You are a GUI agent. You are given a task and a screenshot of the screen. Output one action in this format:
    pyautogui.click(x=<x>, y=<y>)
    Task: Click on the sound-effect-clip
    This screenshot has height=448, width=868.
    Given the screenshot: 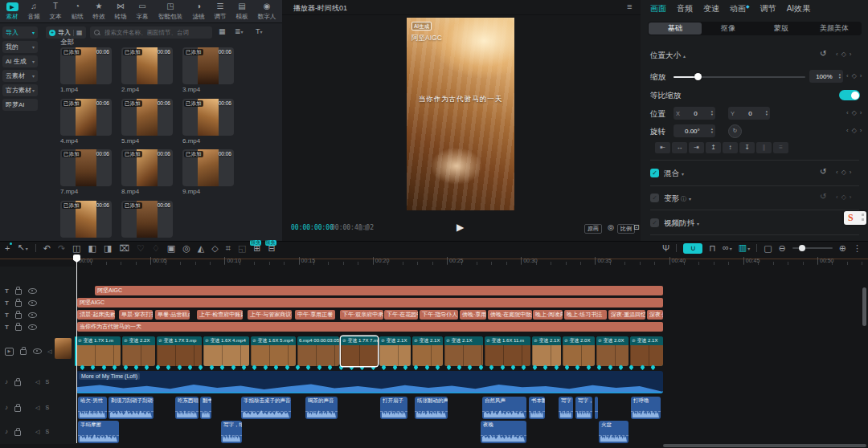 What is the action you would take?
    pyautogui.click(x=596, y=408)
    